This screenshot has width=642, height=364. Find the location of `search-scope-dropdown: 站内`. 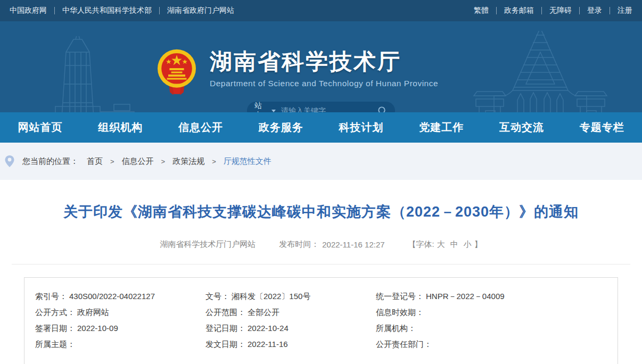

search-scope-dropdown: 站内 is located at coordinates (265, 106).